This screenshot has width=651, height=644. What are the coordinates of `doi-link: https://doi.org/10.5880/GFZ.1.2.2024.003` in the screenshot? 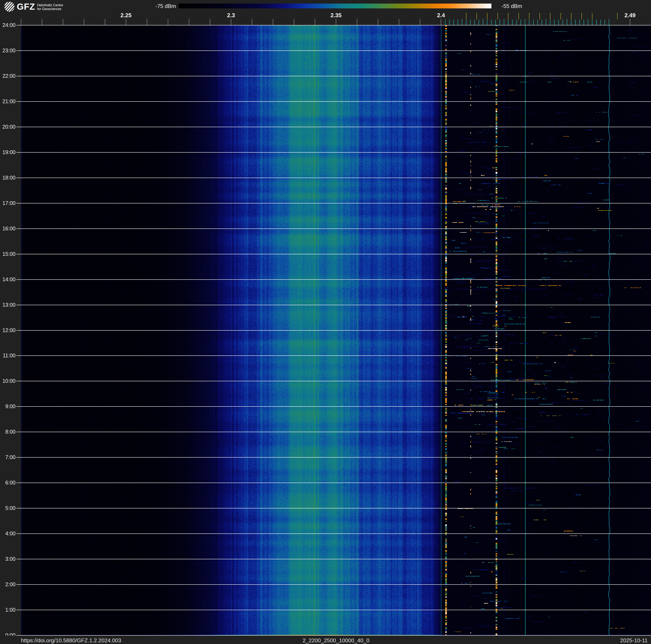 It's located at (71, 641).